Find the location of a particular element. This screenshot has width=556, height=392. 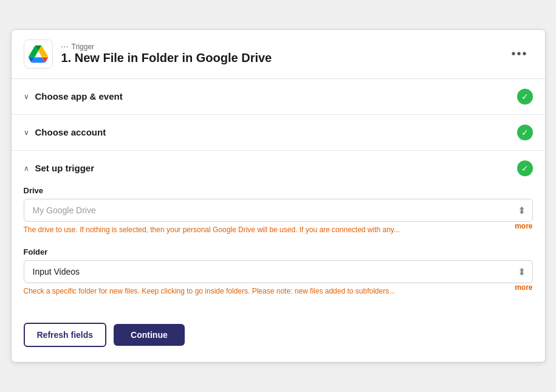

drive-field-group: Drive My Google Drive ⬍ The drive to use… is located at coordinates (278, 210).